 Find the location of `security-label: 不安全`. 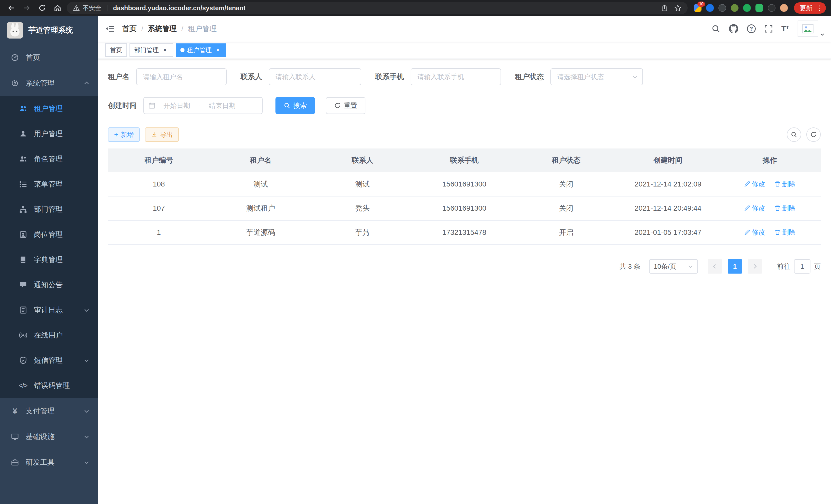

security-label: 不安全 is located at coordinates (92, 8).